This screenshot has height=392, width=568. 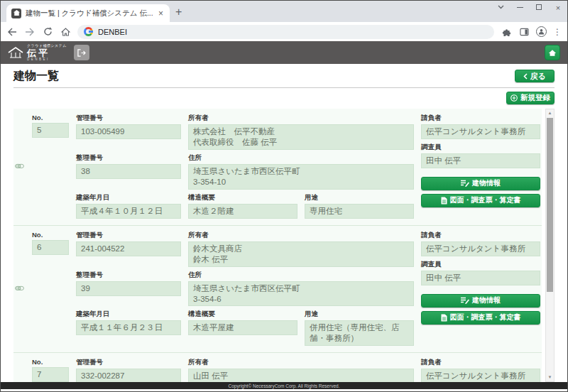 What do you see at coordinates (65, 32) in the screenshot?
I see `home-icon` at bounding box center [65, 32].